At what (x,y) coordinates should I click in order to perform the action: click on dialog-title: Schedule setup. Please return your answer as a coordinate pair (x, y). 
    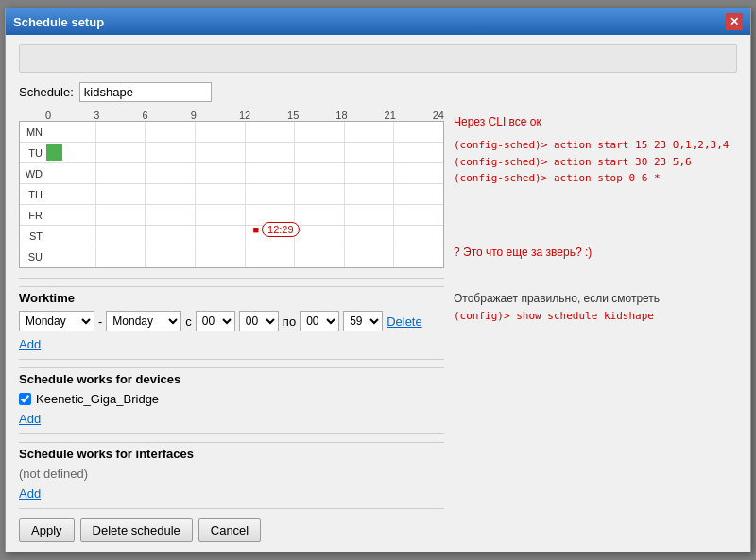
    Looking at the image, I should click on (59, 23).